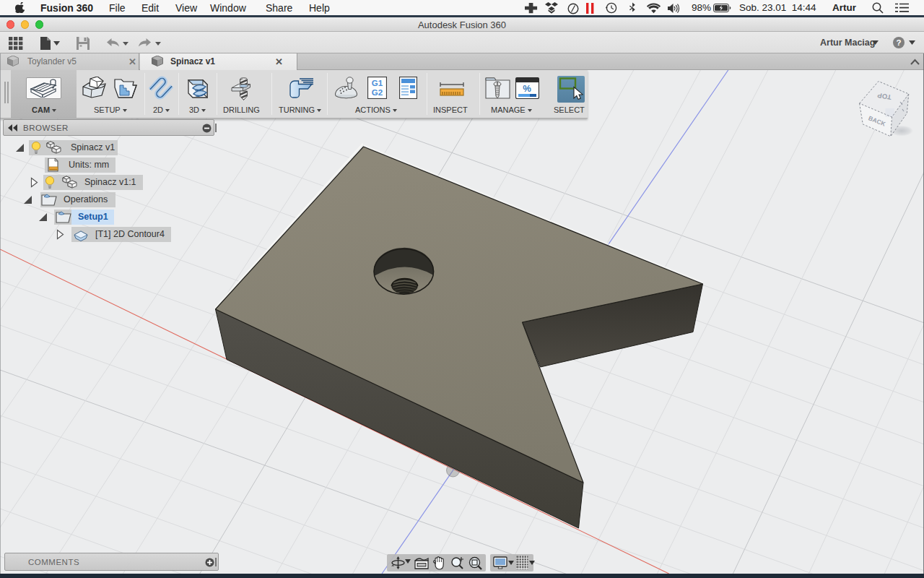  Describe the element at coordinates (378, 83) in the screenshot. I see `svg-text: G1` at that location.